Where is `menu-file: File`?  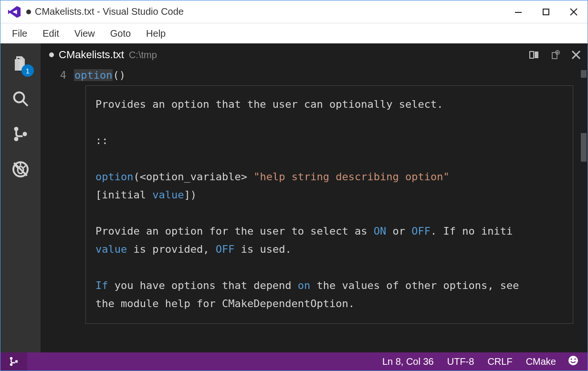 menu-file: File is located at coordinates (20, 33).